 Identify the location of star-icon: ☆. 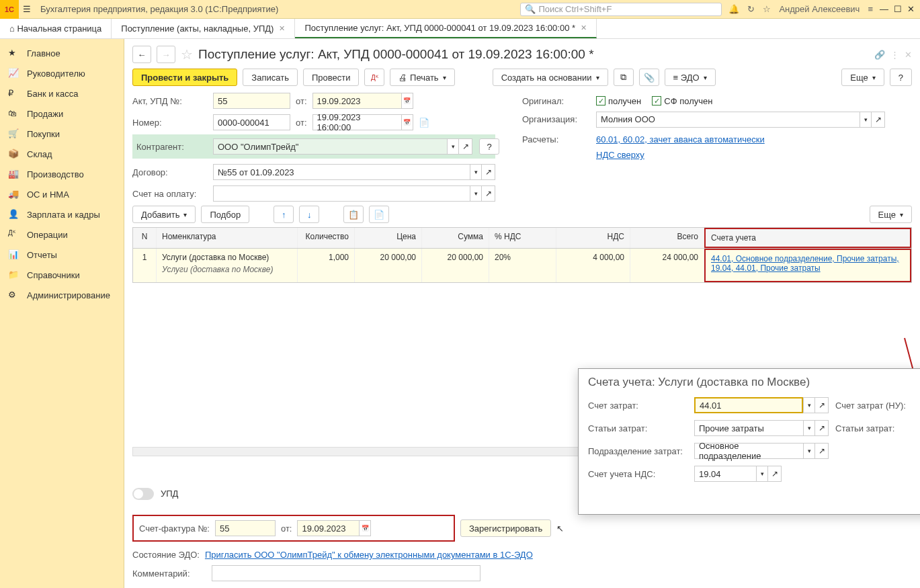
(767, 9).